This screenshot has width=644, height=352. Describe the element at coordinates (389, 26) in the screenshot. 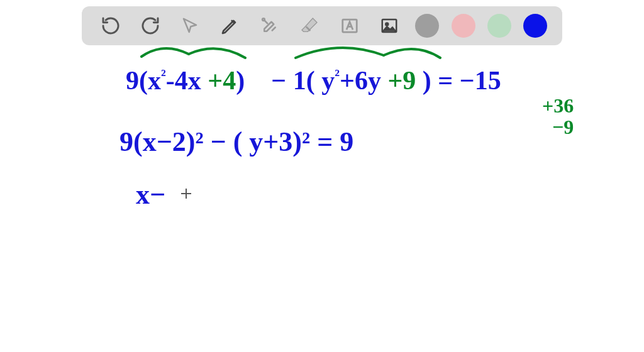

I see `image-icon` at that location.